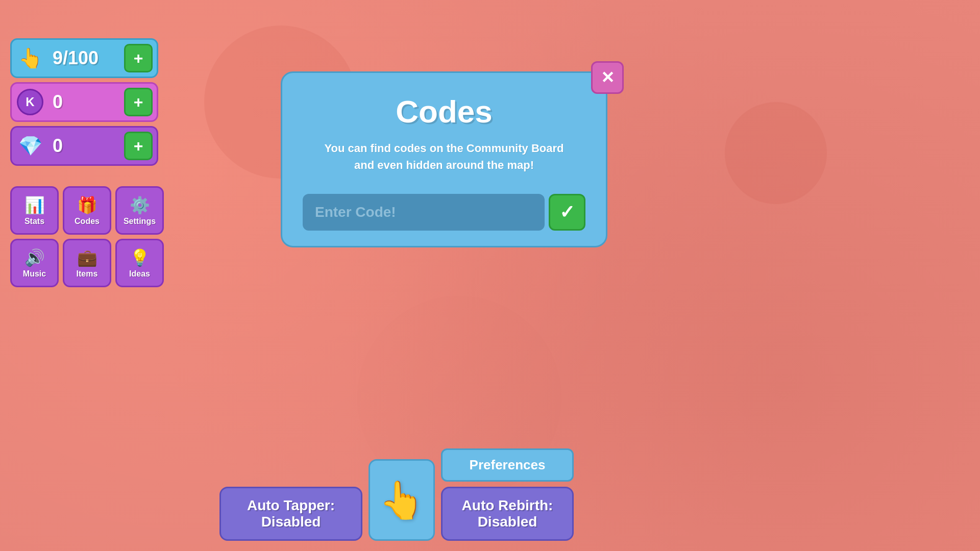 The height and width of the screenshot is (551, 980). Describe the element at coordinates (424, 212) in the screenshot. I see `code-input` at that location.